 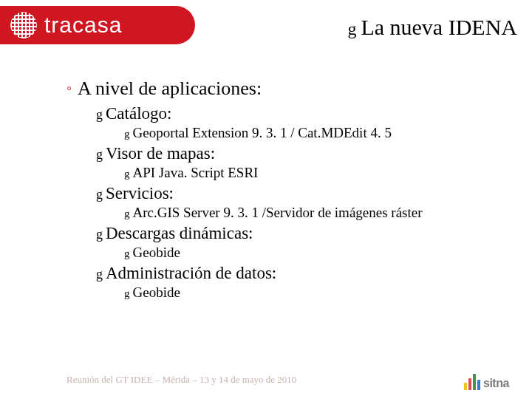 What do you see at coordinates (352, 29) in the screenshot?
I see `title-bullet-icon: g` at bounding box center [352, 29].